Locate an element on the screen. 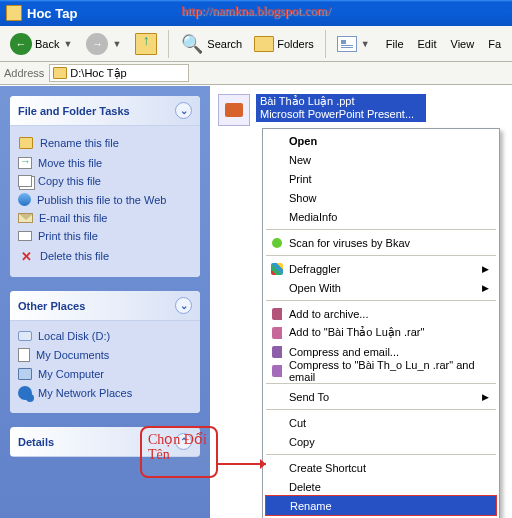 The width and height of the screenshot is (512, 518). menu-favorites: Fa is located at coordinates (494, 44).